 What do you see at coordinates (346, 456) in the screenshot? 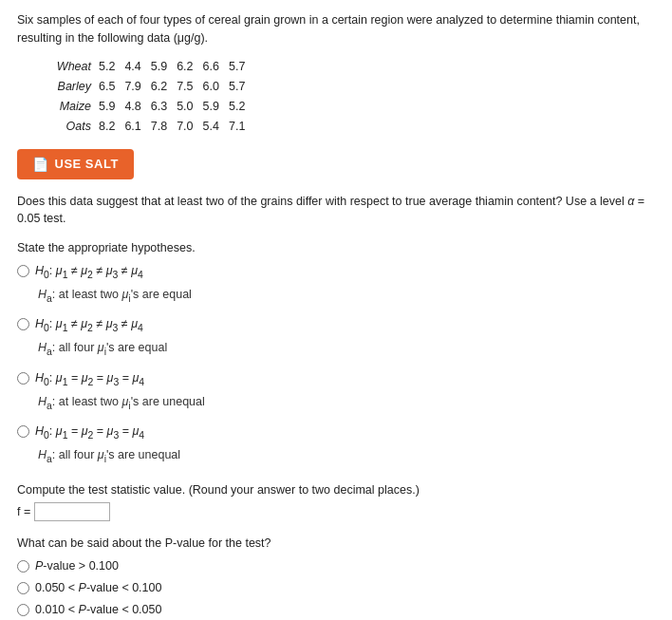
I see `hypothesis-alt-4: Ha: all four μi's are unequal` at bounding box center [346, 456].